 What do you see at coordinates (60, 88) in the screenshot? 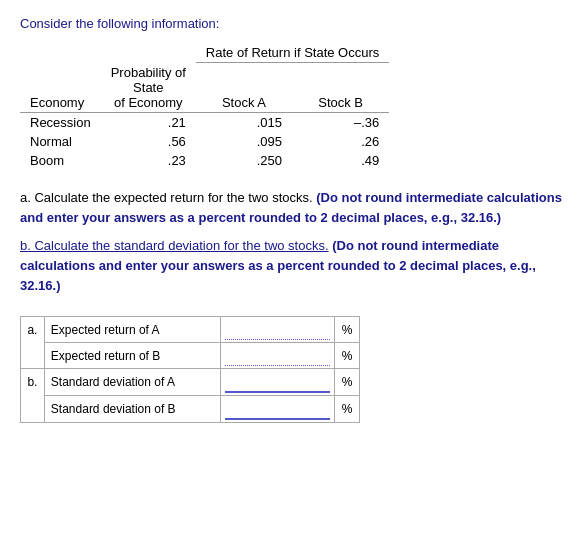
I see `economy-col-header: Economy` at bounding box center [60, 88].